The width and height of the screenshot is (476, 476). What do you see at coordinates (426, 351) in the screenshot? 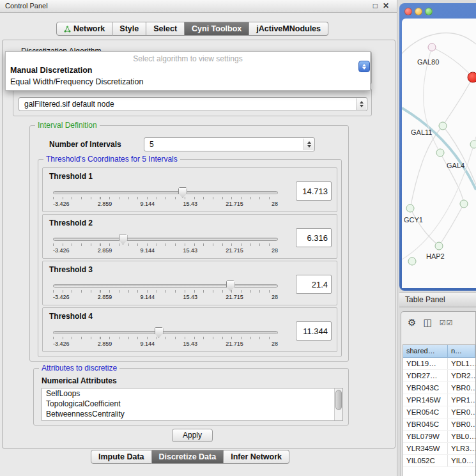
I see `column-header-shared-name: shared…` at bounding box center [426, 351].